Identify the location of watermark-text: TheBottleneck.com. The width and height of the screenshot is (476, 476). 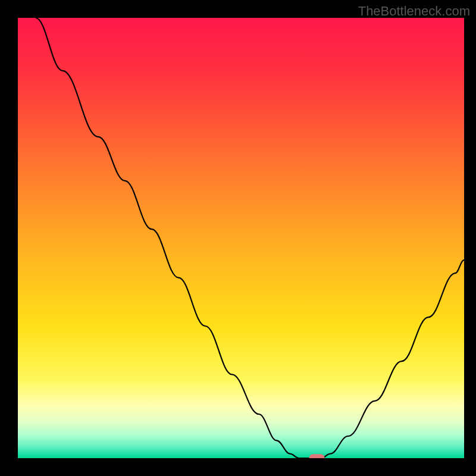
(414, 11).